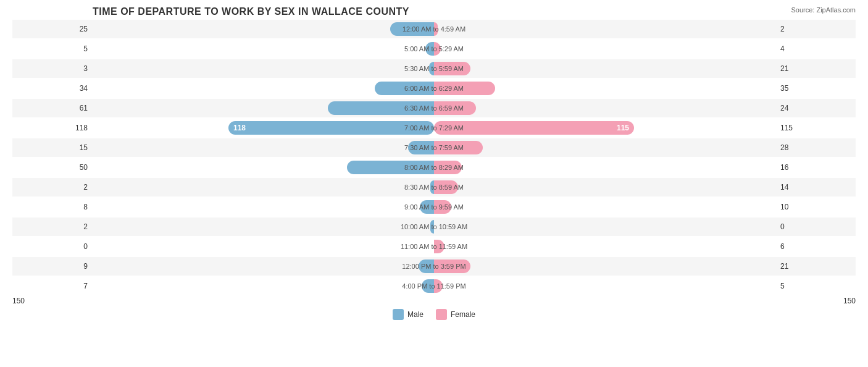  Describe the element at coordinates (52, 247) in the screenshot. I see `left-value: 0` at that location.